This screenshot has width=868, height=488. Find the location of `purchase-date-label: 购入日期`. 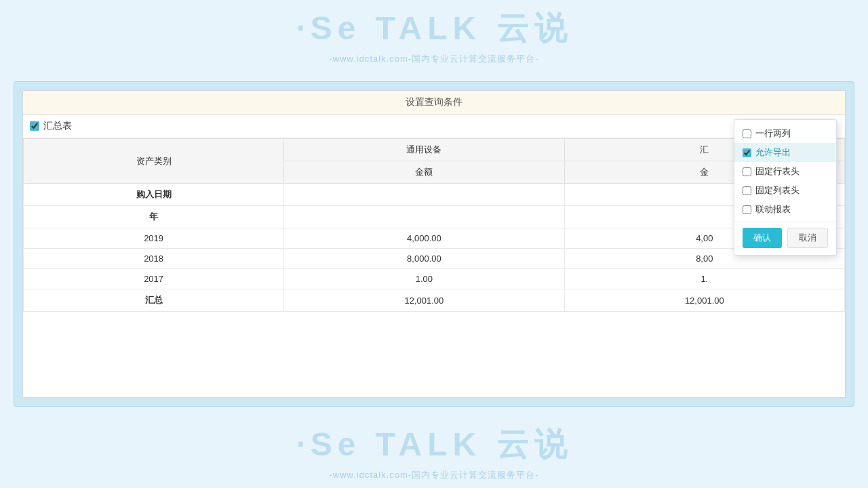

purchase-date-label: 购入日期 is located at coordinates (154, 195).